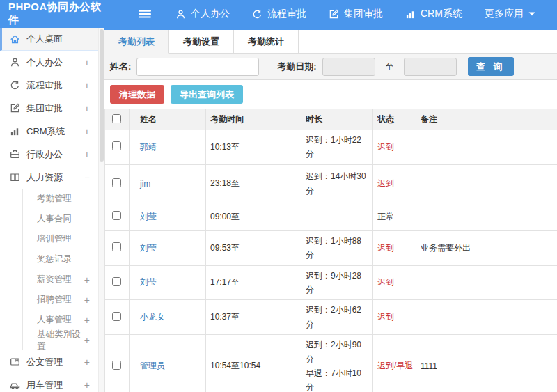  What do you see at coordinates (49, 155) in the screenshot?
I see `sidebar-item-admin-office: 行政办公+` at bounding box center [49, 155].